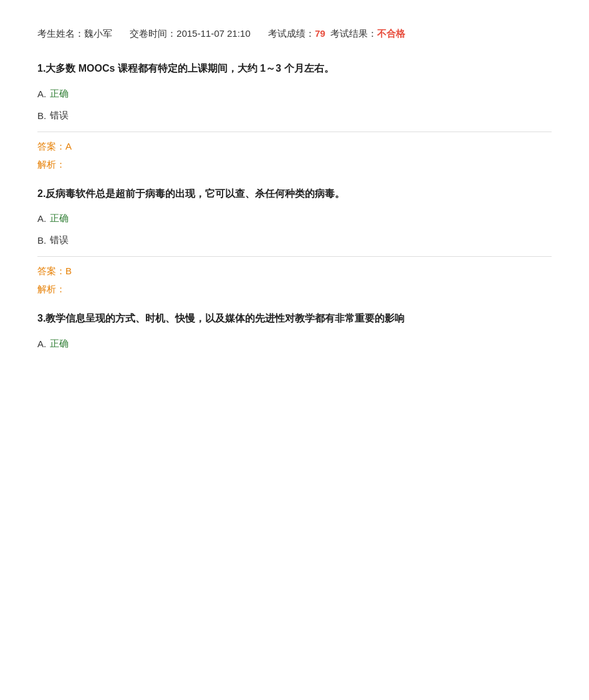 This screenshot has height=700, width=589. I want to click on option-3a-label: A., so click(42, 344).